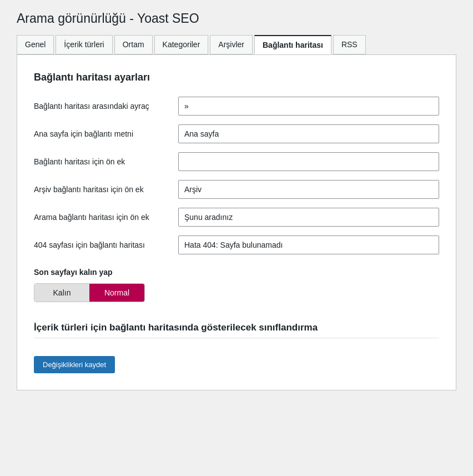 Image resolution: width=473 pixels, height=476 pixels. What do you see at coordinates (89, 293) in the screenshot?
I see `bold-toggle-group: Kalın Normal` at bounding box center [89, 293].